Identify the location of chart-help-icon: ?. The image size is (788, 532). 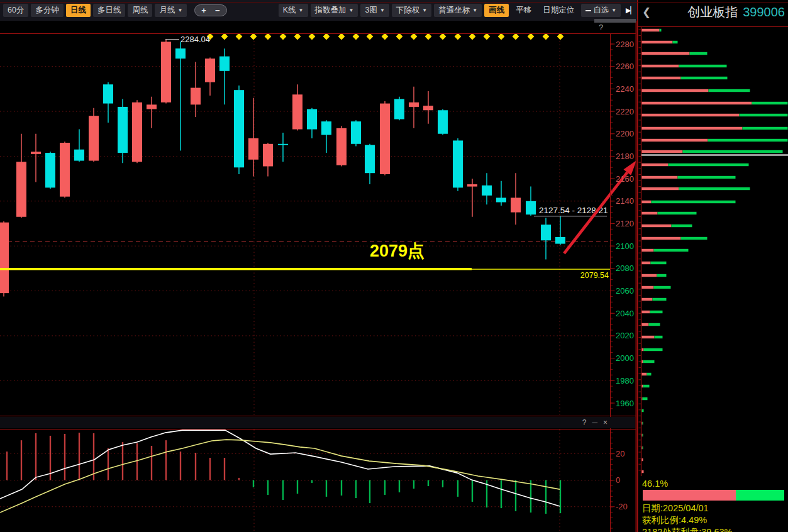
(601, 28).